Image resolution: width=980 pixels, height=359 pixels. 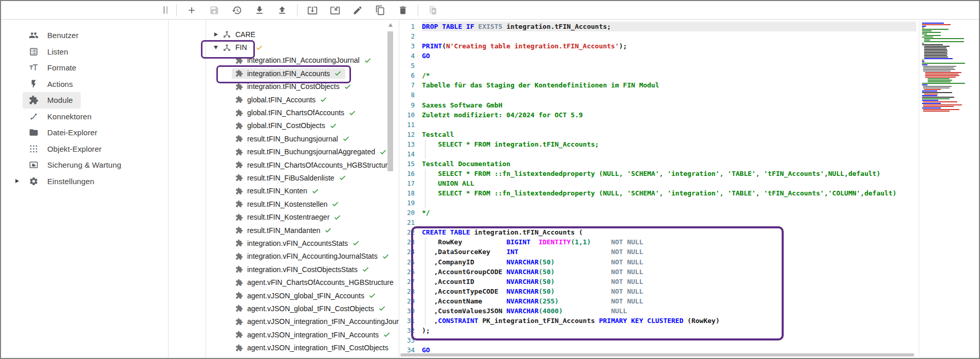 I want to click on sidebar-item-module: Module, so click(x=51, y=100).